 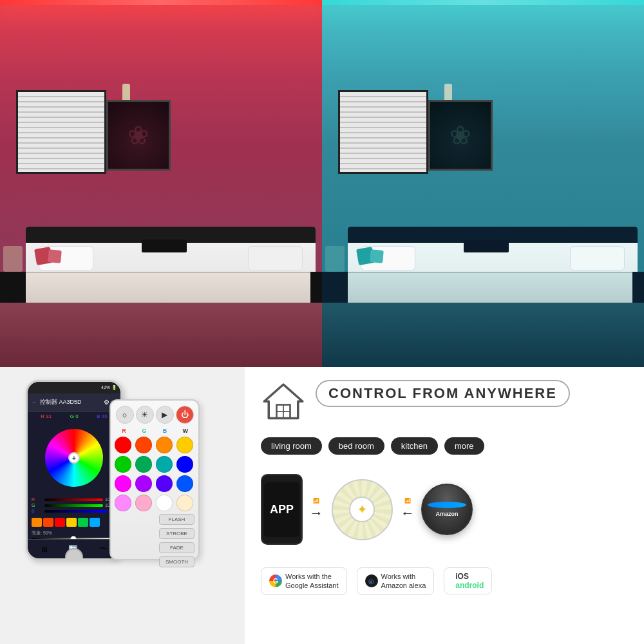 What do you see at coordinates (408, 501) in the screenshot?
I see `wifi-icon-right: 📶` at bounding box center [408, 501].